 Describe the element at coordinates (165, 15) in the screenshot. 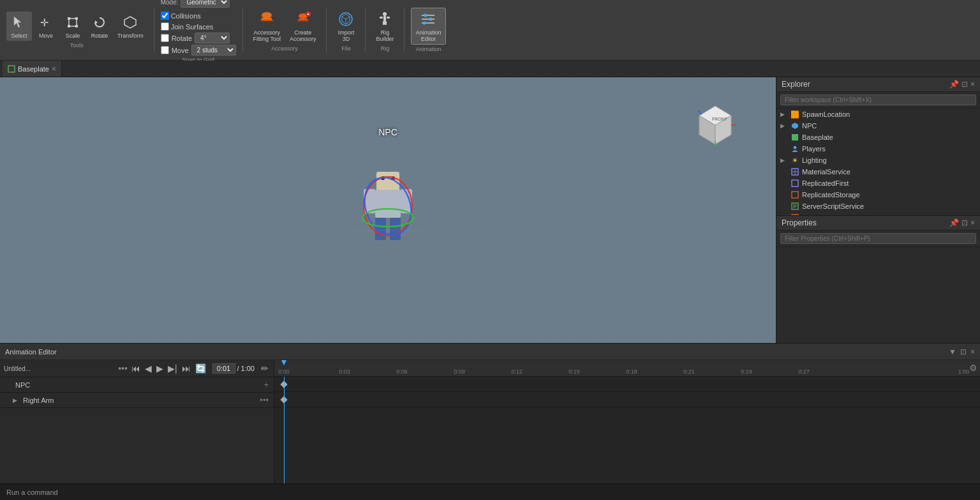

I see `collisions-checkbox` at that location.